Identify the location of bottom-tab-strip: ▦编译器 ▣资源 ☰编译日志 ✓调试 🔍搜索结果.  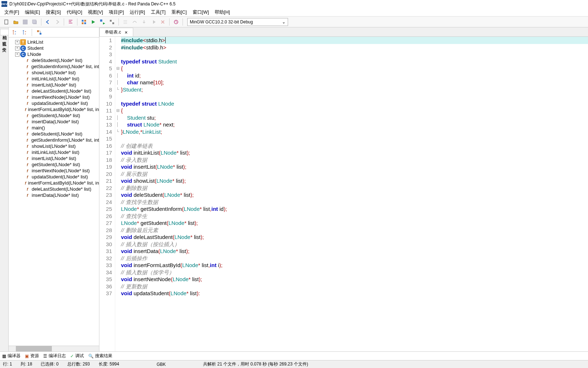
(294, 356).